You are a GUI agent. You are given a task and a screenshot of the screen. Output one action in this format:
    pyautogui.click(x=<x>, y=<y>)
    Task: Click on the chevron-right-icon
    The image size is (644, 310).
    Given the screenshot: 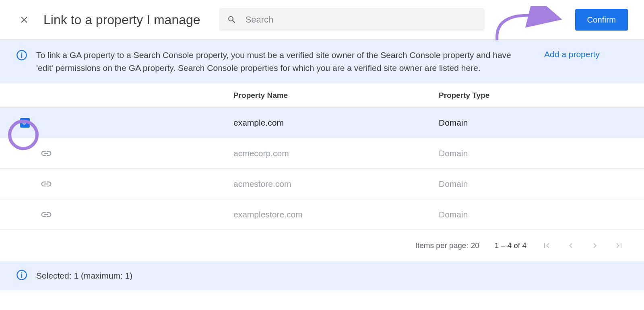 What is the action you would take?
    pyautogui.click(x=595, y=246)
    